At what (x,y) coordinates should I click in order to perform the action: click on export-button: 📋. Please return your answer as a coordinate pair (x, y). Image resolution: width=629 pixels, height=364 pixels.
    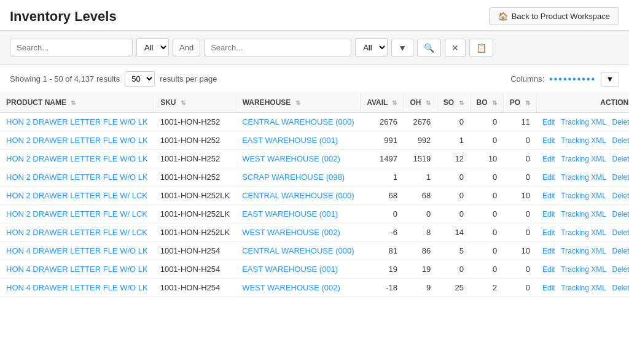
    Looking at the image, I should click on (482, 48).